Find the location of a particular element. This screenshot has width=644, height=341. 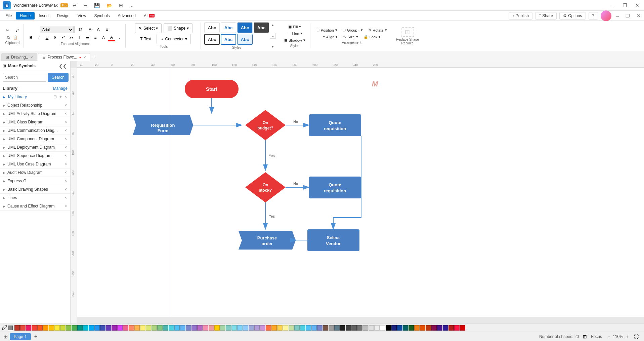

select-btn: ↖ Select ▾ is located at coordinates (148, 28).